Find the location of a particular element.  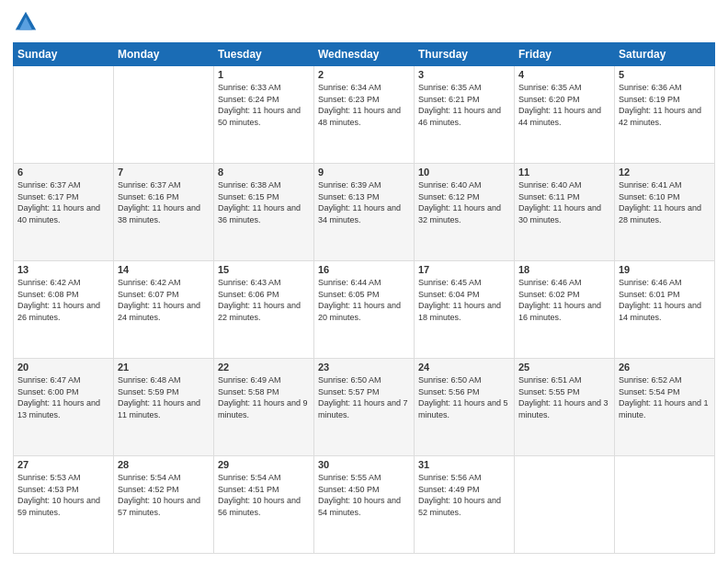

calendar-header-row: SundayMondayTuesdayWednesdayThursdayFrid… is located at coordinates (364, 55).